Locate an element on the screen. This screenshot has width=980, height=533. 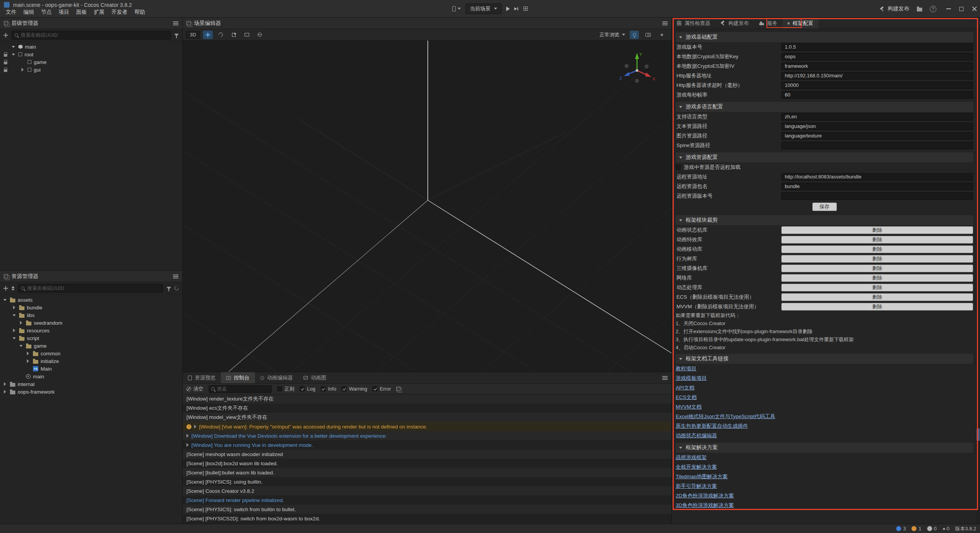
tab-property-inspector: 属性检查器 is located at coordinates (694, 23).